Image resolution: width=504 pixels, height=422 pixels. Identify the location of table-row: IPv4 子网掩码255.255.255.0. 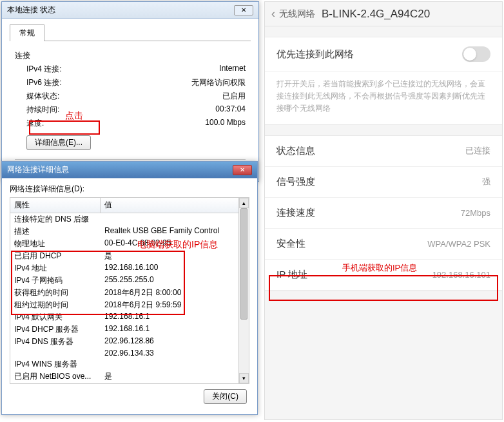
(130, 281).